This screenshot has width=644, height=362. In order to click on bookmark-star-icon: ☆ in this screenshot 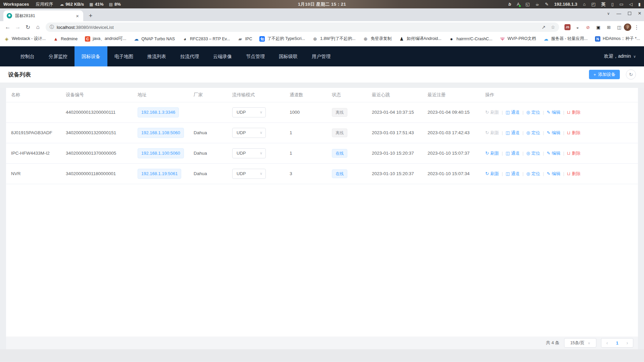, I will do `click(553, 27)`.